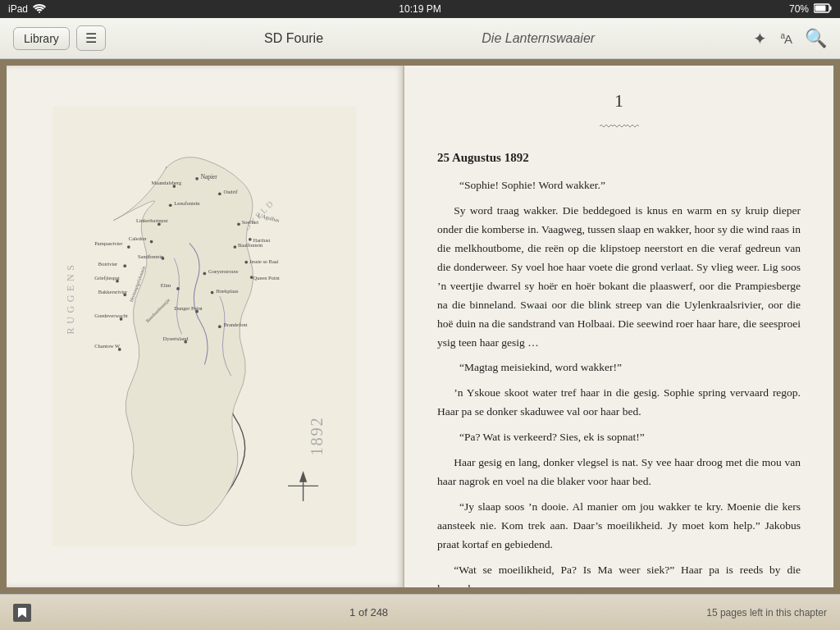  What do you see at coordinates (619, 574) in the screenshot?
I see `paragraph-8: “Wat se moeilikheid, Pa? Is Ma weer siek…` at bounding box center [619, 574].